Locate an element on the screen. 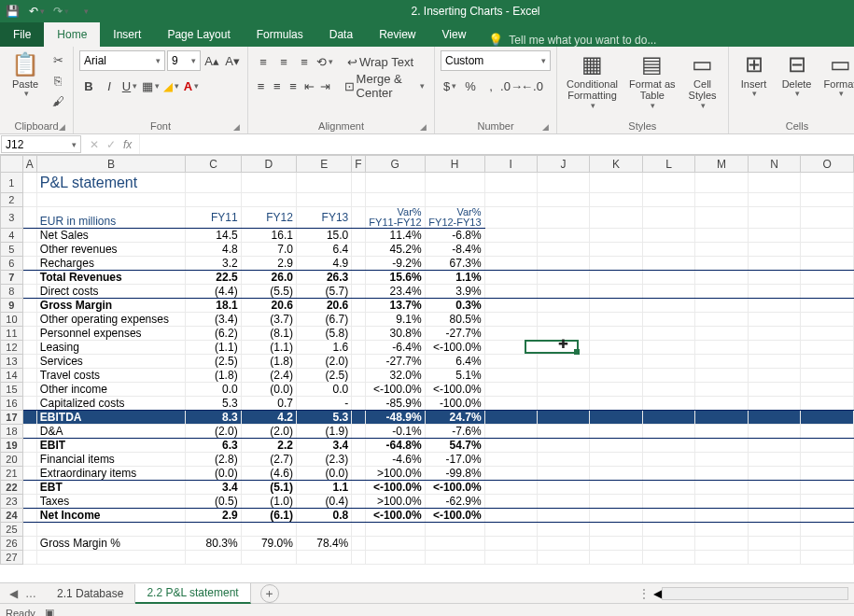 This screenshot has height=616, width=854. col-header-J: J is located at coordinates (563, 164).